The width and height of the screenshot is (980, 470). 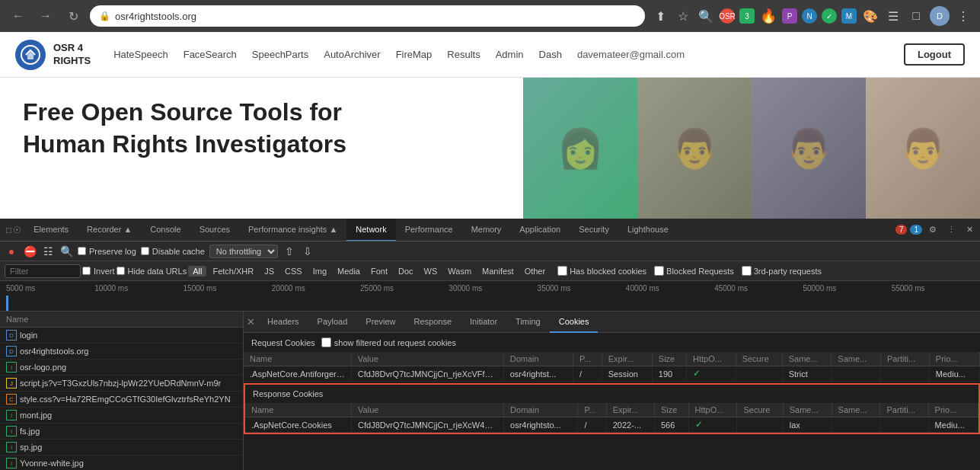 I want to click on nav-dash: Dash, so click(x=551, y=55).